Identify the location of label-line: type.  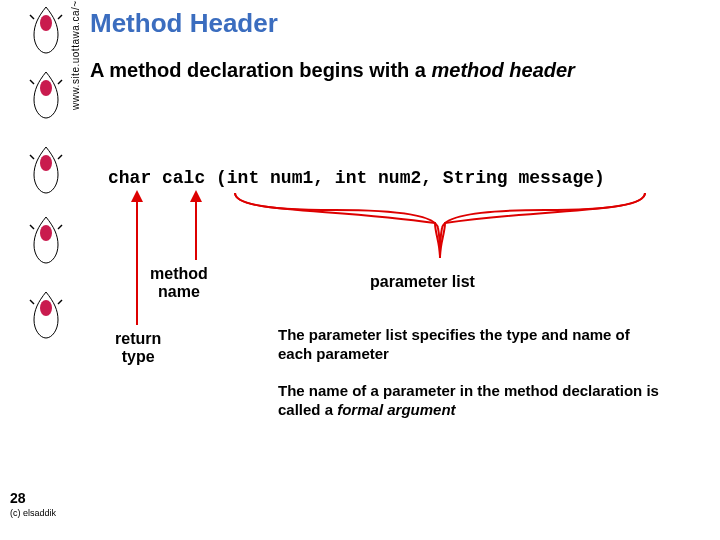
(138, 356).